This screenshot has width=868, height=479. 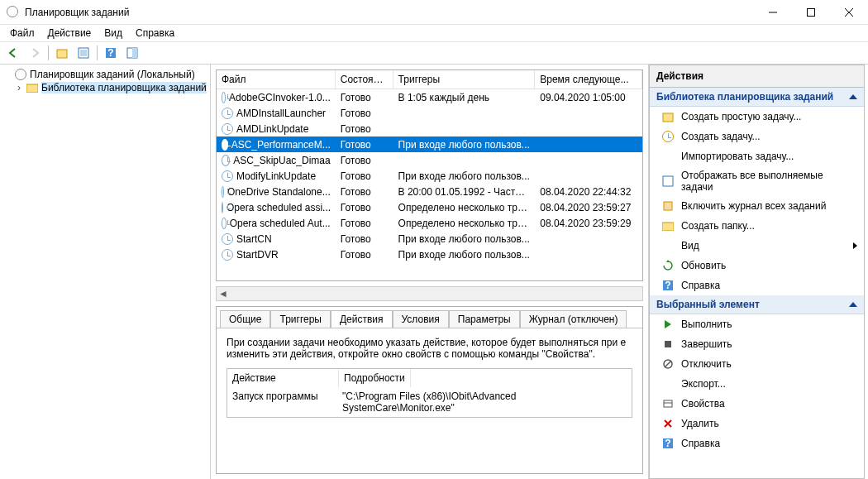 I want to click on action-details-value: "C:\Program Files (x86)\IObit\Advanced S…, so click(x=484, y=402).